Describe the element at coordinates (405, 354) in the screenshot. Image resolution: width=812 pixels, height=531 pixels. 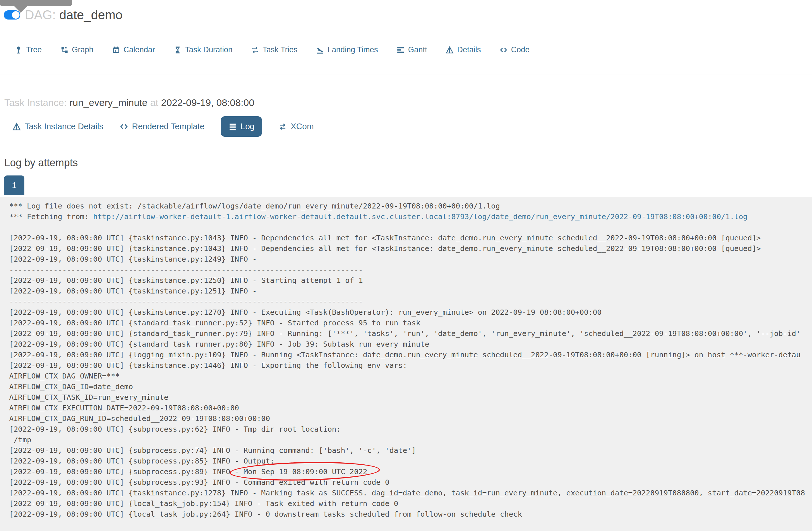
I see `log-text: [2022-09-19, 08:09:00 UTC] {logging_mixi…` at that location.